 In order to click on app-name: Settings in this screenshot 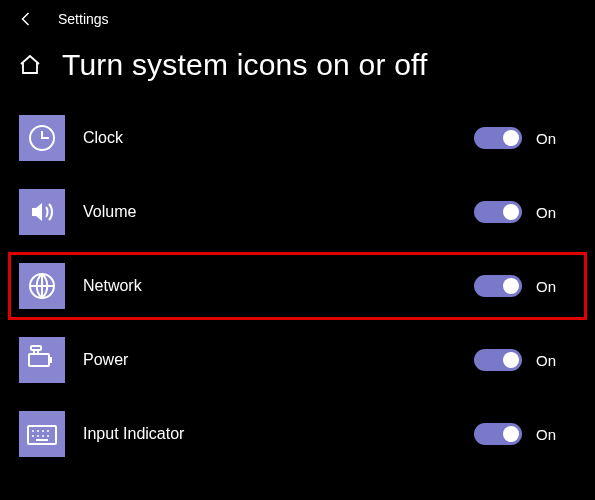, I will do `click(84, 19)`.